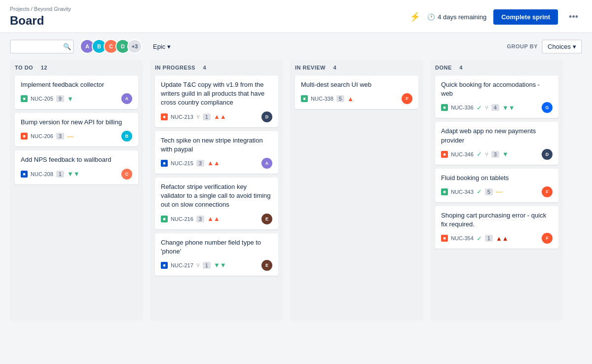  What do you see at coordinates (111, 46) in the screenshot?
I see `avatars-group: A B C D +3` at bounding box center [111, 46].